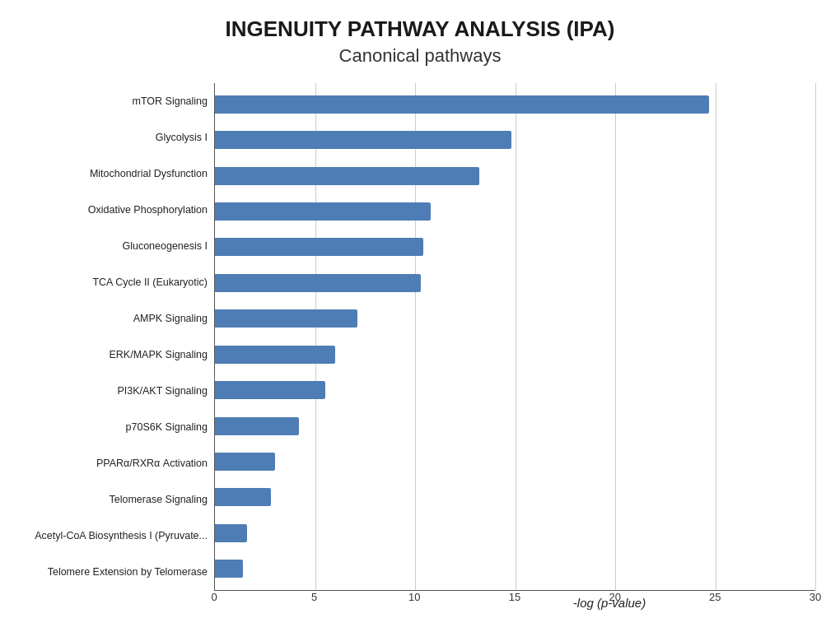  Describe the element at coordinates (527, 602) in the screenshot. I see `x-axis-label: -log (p-value)` at that location.